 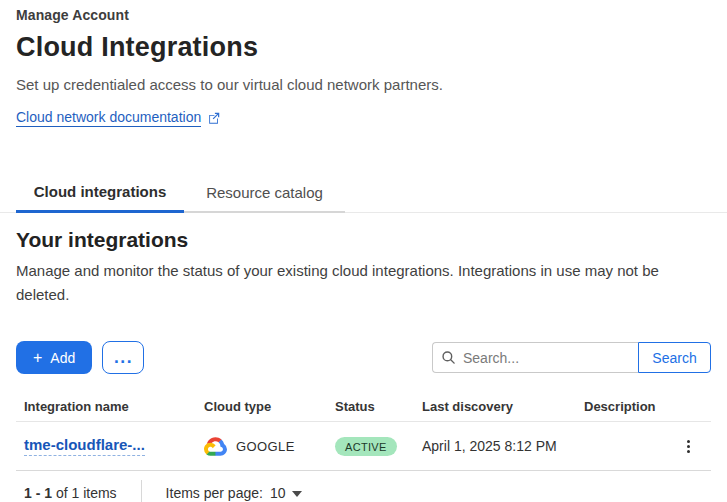 What do you see at coordinates (364, 240) in the screenshot?
I see `section-title: Your integrations` at bounding box center [364, 240].